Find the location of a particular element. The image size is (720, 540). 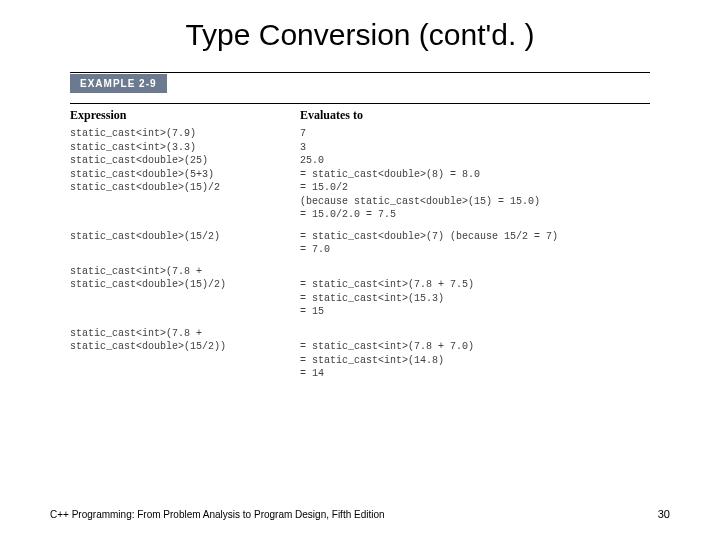

expression-cell: static_cast<double>(15/2) is located at coordinates (185, 237).